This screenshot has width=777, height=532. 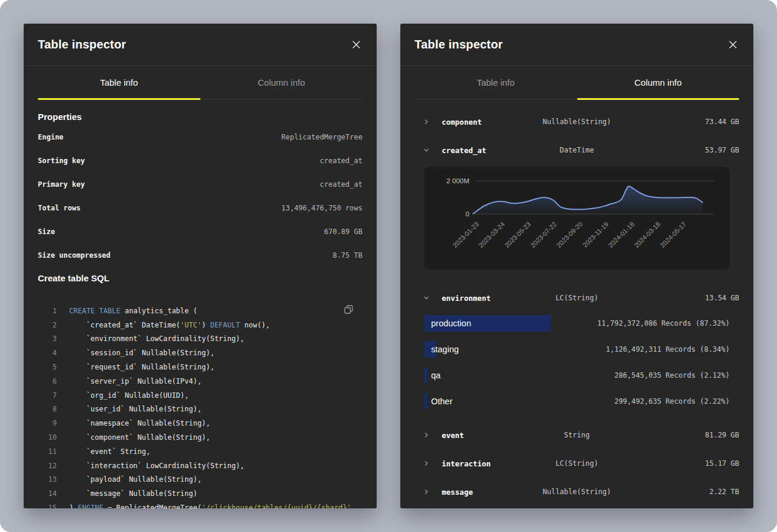 I want to click on property-label: Sorting key, so click(x=61, y=161).